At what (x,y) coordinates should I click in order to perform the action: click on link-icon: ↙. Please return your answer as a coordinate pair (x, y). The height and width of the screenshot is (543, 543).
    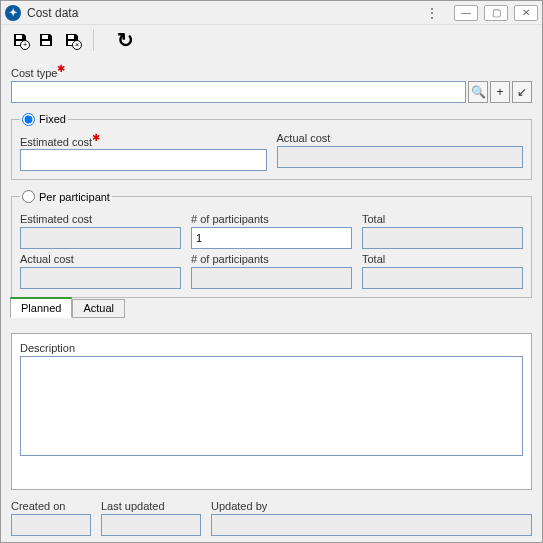
    Looking at the image, I should click on (522, 92).